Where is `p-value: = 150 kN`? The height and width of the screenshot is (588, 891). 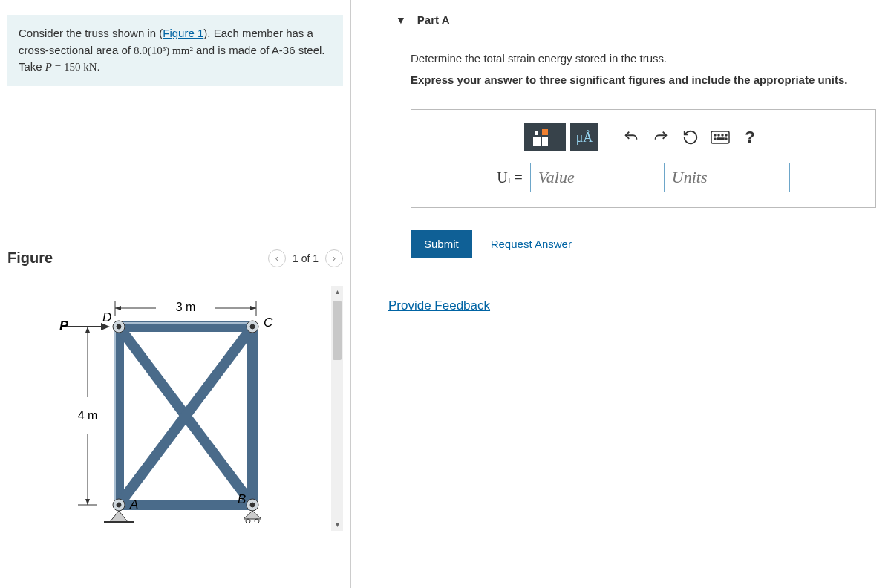 p-value: = 150 kN is located at coordinates (74, 67).